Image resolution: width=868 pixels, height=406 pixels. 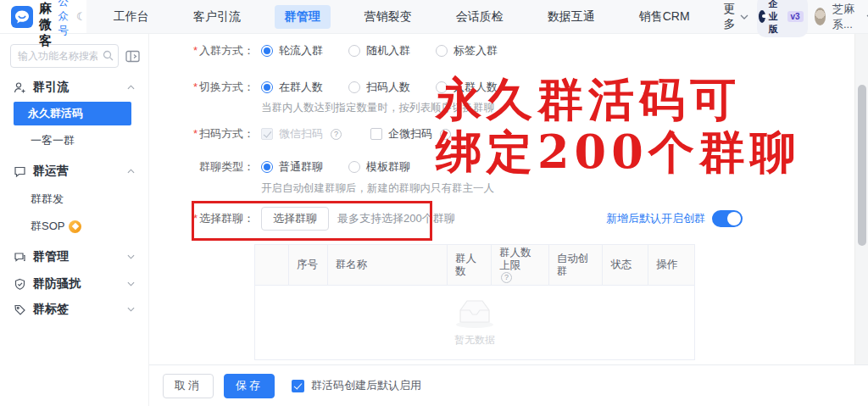 I want to click on nav-item-marketing-fission: 营销裂变, so click(x=388, y=17).